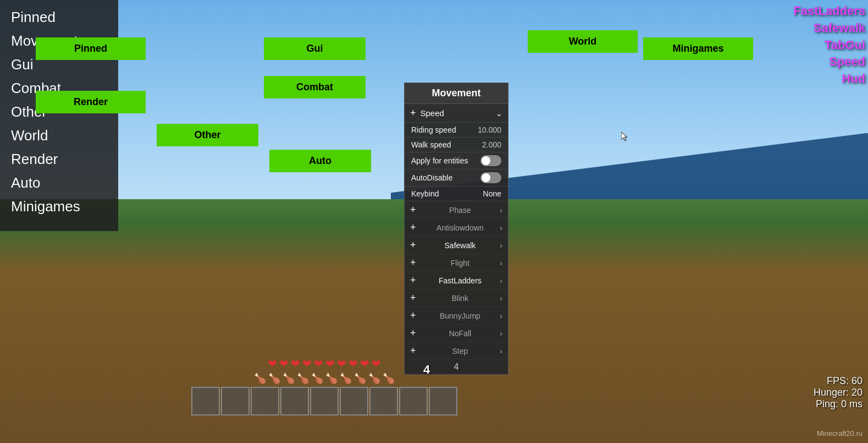  What do you see at coordinates (461, 351) in the screenshot?
I see `module-label: Step` at bounding box center [461, 351].